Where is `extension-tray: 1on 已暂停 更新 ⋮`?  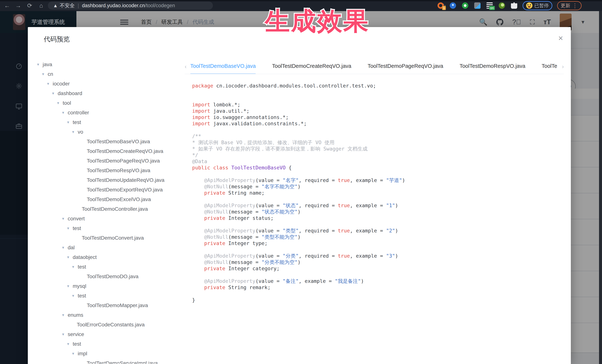 extension-tray: 1on 已暂停 更新 ⋮ is located at coordinates (509, 6).